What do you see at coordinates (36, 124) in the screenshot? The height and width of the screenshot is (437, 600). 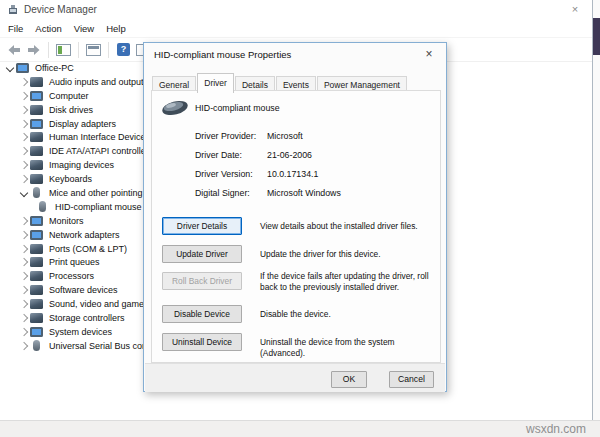 I see `display-icon` at bounding box center [36, 124].